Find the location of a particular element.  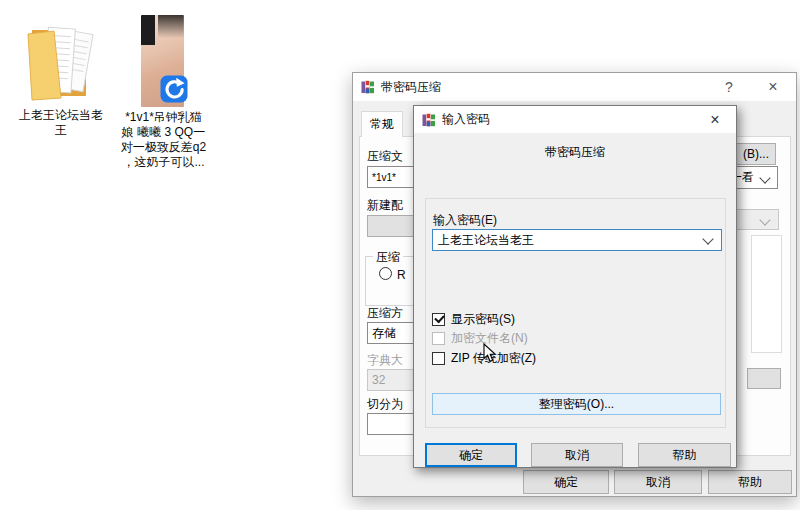

archive-operation-heading: 带密码压缩 is located at coordinates (575, 152).